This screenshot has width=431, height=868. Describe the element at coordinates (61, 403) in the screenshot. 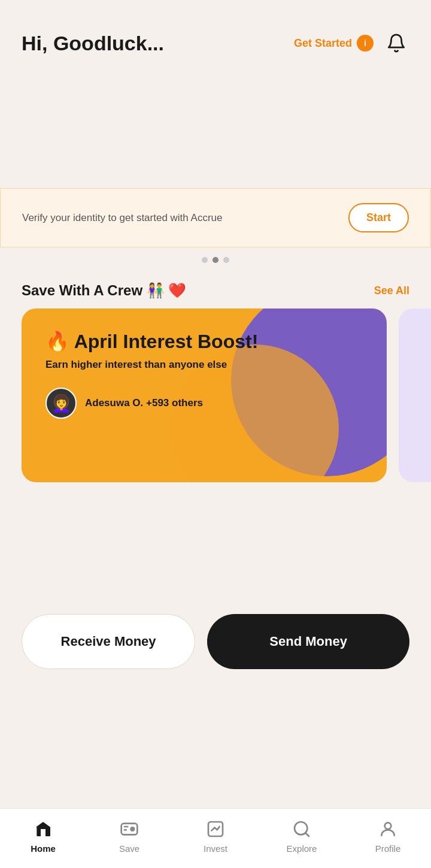

I see `avatar: 👩‍🦱` at that location.